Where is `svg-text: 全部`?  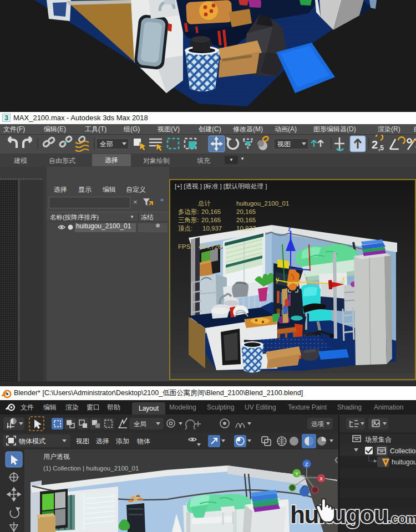 svg-text: 全部 is located at coordinates (106, 144).